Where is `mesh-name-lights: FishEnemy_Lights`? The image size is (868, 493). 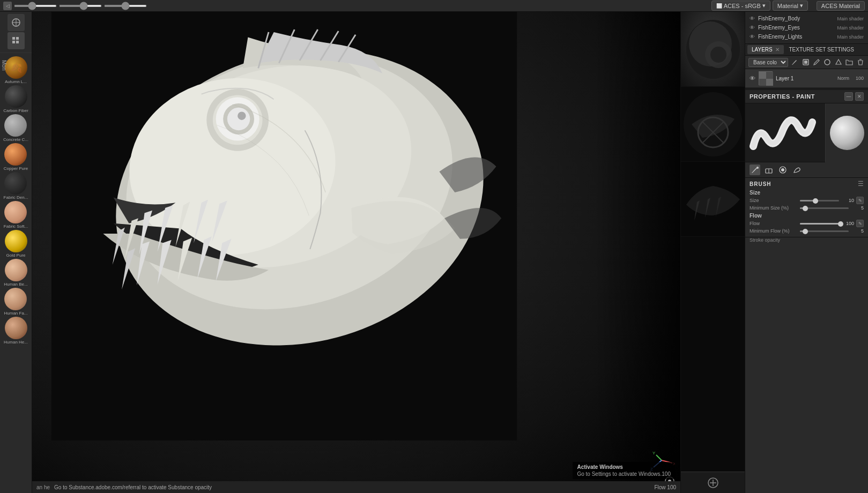 mesh-name-lights: FishEnemy_Lights is located at coordinates (780, 36).